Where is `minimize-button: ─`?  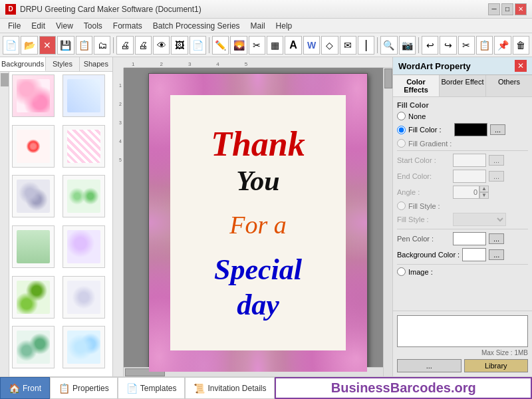
minimize-button: ─ is located at coordinates (494, 9).